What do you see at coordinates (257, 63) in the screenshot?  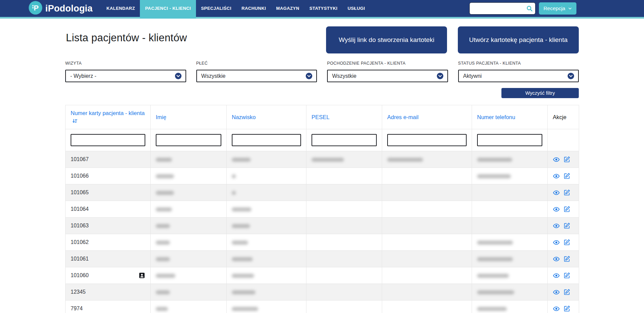 I see `filter-label: PŁEĆ` at bounding box center [257, 63].